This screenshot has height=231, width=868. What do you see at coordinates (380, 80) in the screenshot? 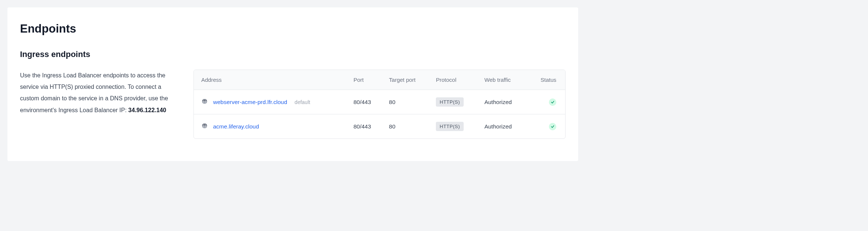
I see `table-header-row: Address Port Target port Protocol Web tr…` at bounding box center [380, 80].